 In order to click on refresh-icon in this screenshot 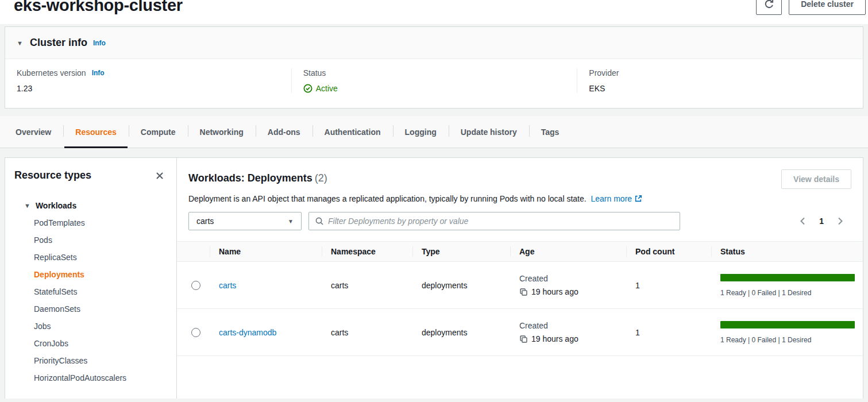, I will do `click(769, 5)`.